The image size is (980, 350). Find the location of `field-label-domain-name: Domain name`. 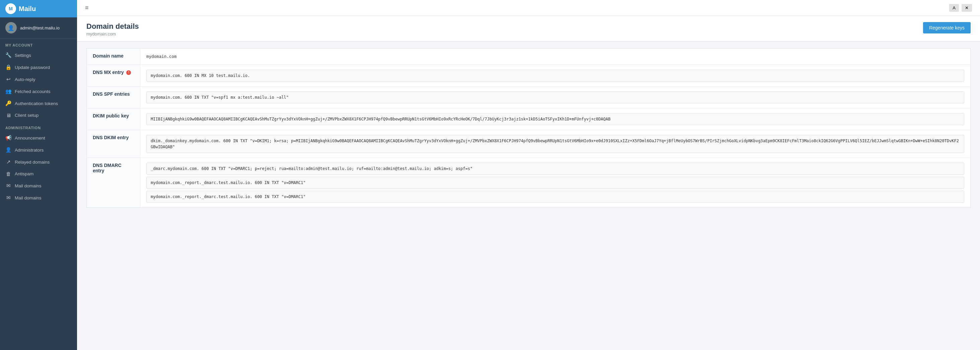

field-label-domain-name: Domain name is located at coordinates (113, 57).